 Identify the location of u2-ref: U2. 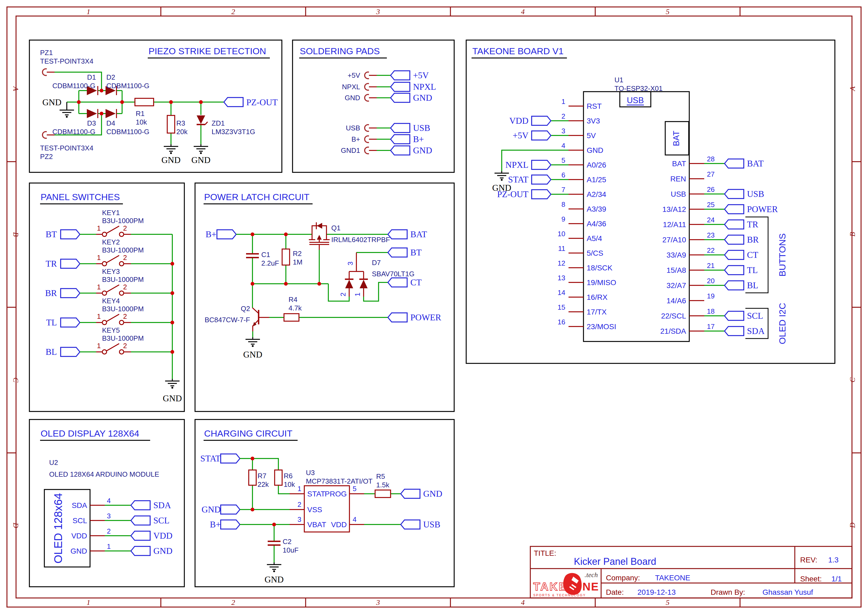
(54, 463).